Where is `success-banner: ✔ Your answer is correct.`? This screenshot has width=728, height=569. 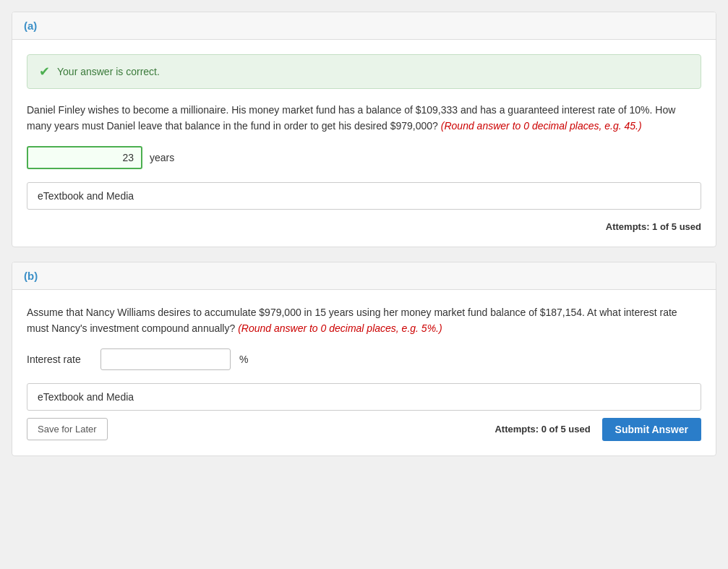 success-banner: ✔ Your answer is correct. is located at coordinates (364, 72).